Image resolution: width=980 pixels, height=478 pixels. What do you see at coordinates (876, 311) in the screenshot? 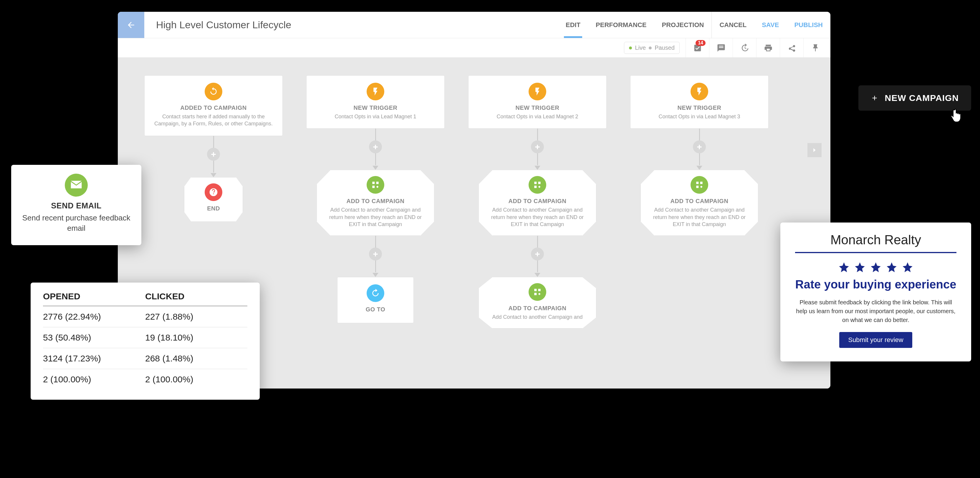
I see `feedback-body: Please submit feedback by clicking the l…` at bounding box center [876, 311].